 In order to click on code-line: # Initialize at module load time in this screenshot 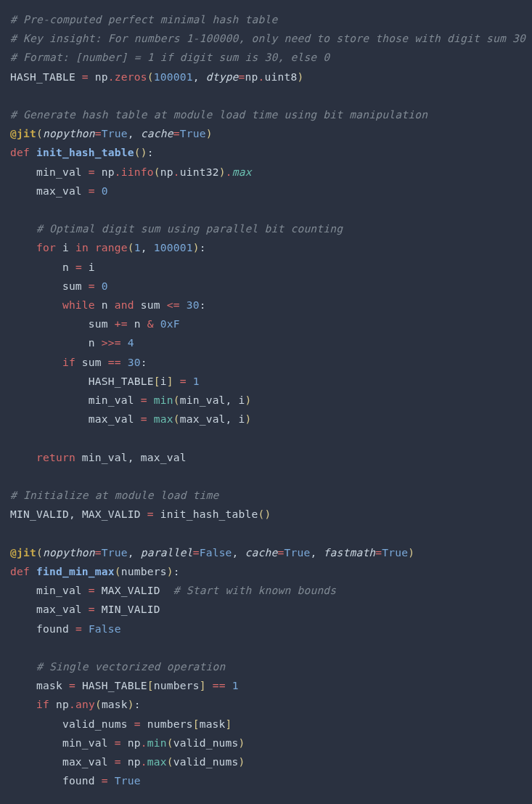, I will do `click(115, 495)`.